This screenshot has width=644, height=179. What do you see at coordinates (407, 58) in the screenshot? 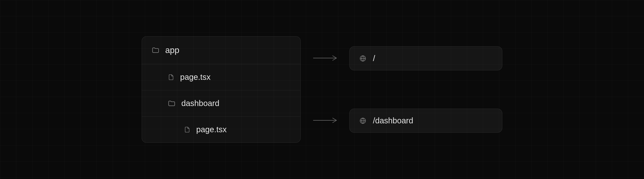
I see `mapping-row: /` at bounding box center [407, 58].